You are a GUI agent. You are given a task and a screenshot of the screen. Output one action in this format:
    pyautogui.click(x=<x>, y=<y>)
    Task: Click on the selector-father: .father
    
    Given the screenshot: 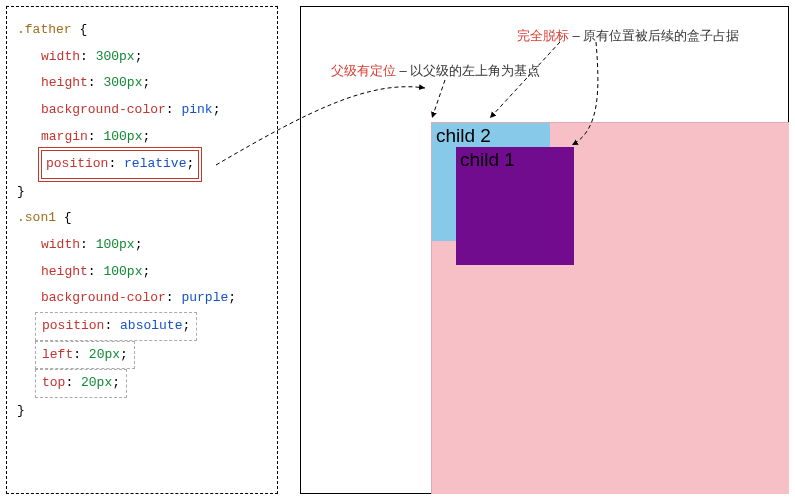 What is the action you would take?
    pyautogui.click(x=44, y=30)
    